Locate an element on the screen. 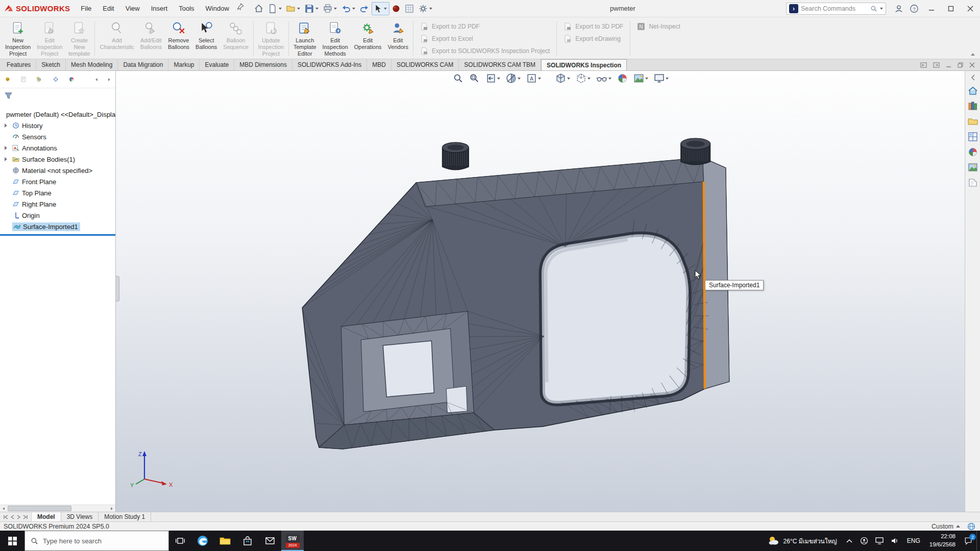  edge-browser-button is located at coordinates (203, 541).